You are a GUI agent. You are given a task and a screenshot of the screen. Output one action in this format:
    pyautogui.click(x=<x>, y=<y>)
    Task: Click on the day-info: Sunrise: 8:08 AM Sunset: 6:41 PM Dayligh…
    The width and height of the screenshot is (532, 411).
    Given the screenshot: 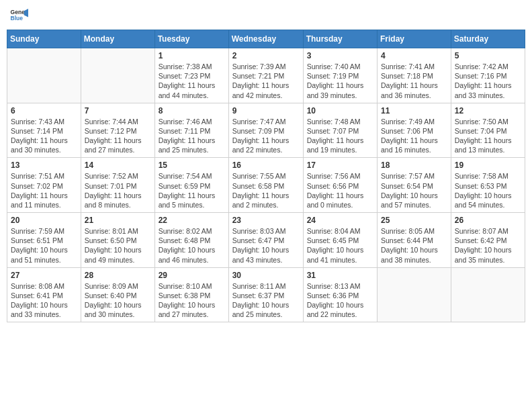 What is the action you would take?
    pyautogui.click(x=44, y=301)
    